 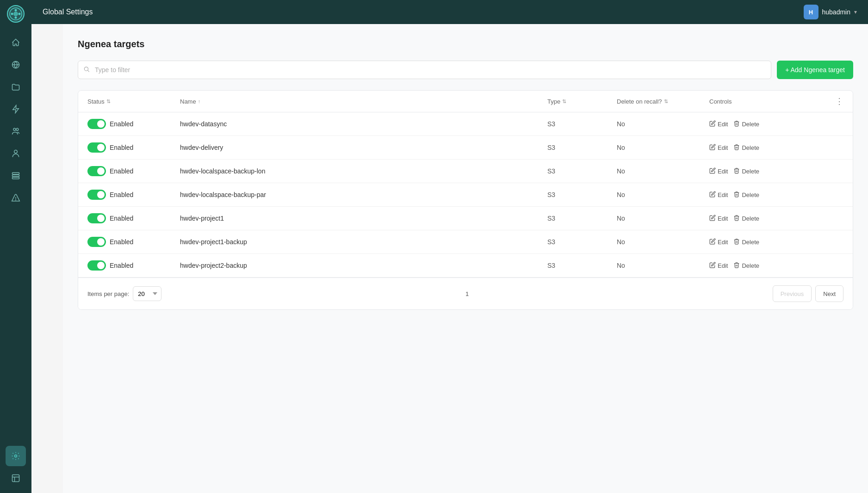 I want to click on cell-type-2: S3, so click(x=582, y=171).